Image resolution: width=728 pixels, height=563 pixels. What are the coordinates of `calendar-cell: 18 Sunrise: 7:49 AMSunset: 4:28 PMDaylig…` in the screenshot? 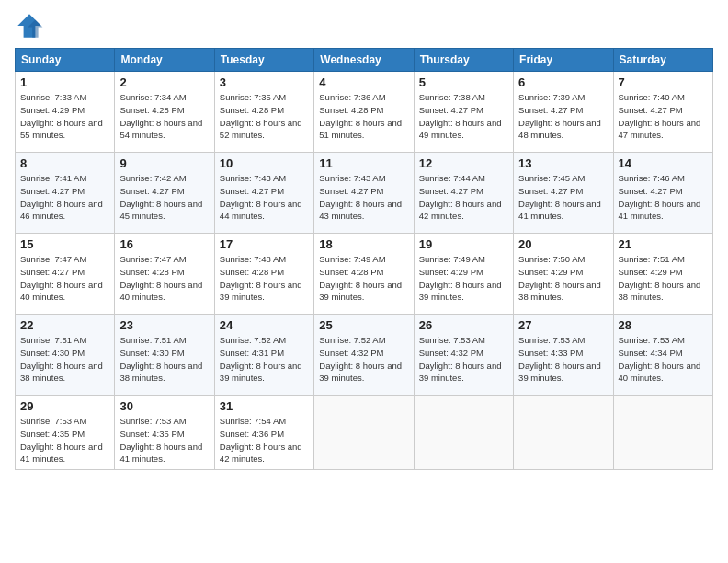 It's located at (364, 274).